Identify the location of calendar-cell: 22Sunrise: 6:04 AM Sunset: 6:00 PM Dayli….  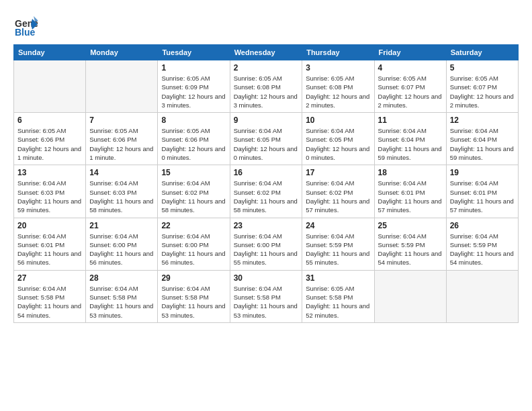
(193, 244).